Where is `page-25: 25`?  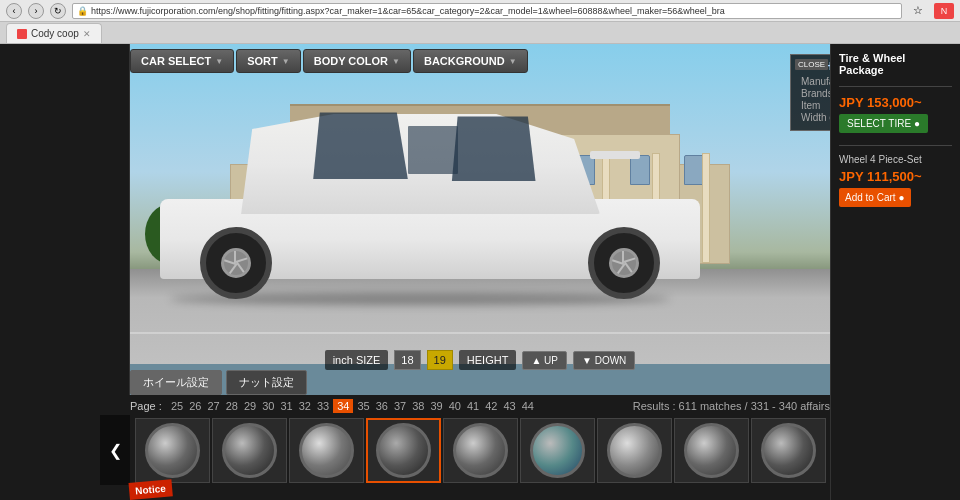 page-25: 25 is located at coordinates (177, 406).